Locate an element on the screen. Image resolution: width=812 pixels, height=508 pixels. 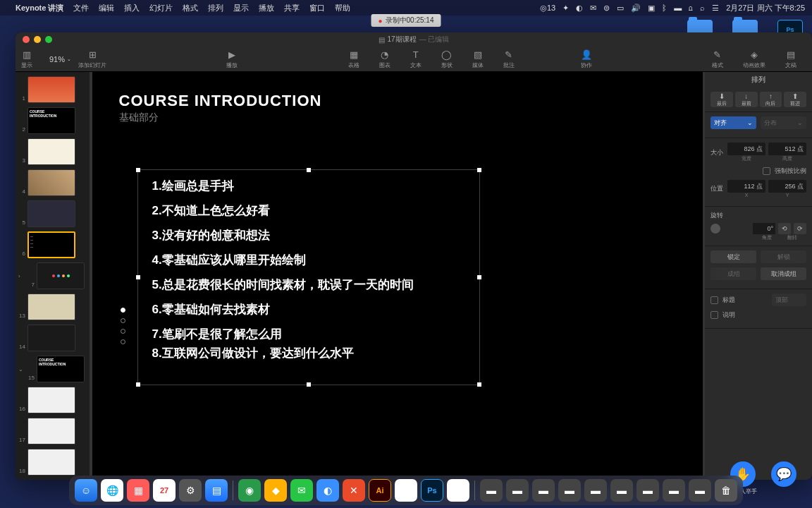
send-backward-button: ↓最前 is located at coordinates (746, 99).